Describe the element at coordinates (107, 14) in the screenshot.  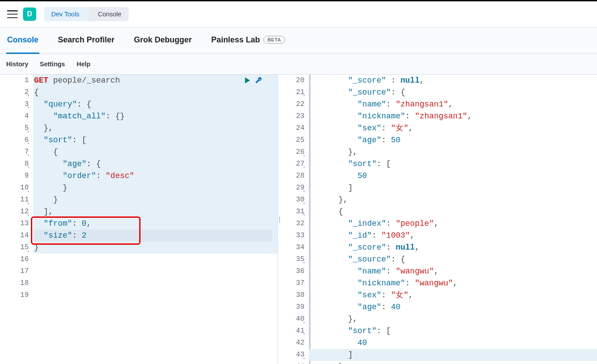
I see `breadcrumb-console: Console` at that location.